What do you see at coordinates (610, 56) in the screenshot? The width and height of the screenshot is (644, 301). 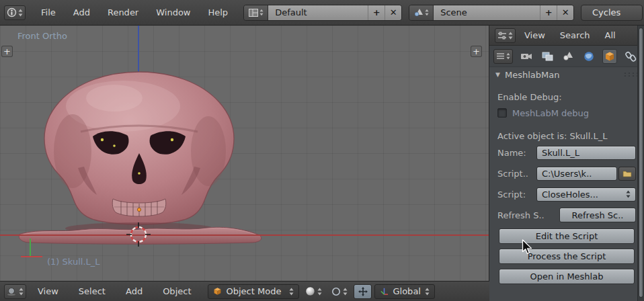 I see `tab-object` at bounding box center [610, 56].